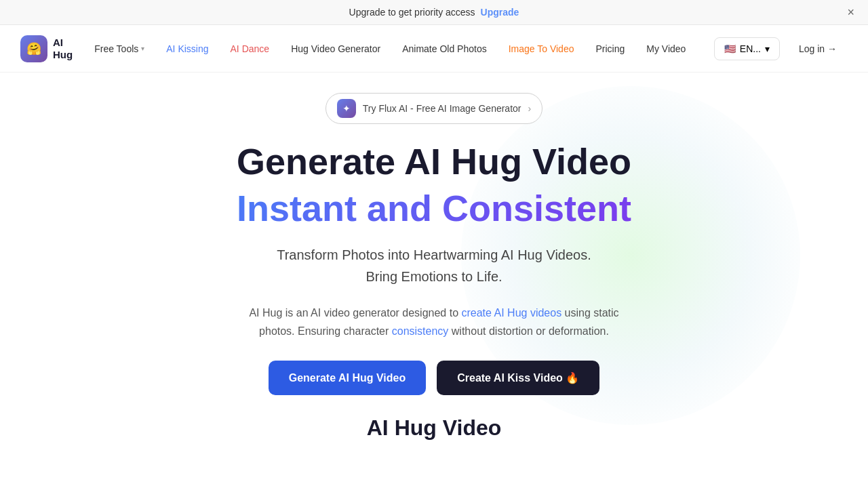 This screenshot has height=488, width=868. I want to click on top-banner: Upgrade to get priority access Upgrade ×, so click(434, 12).